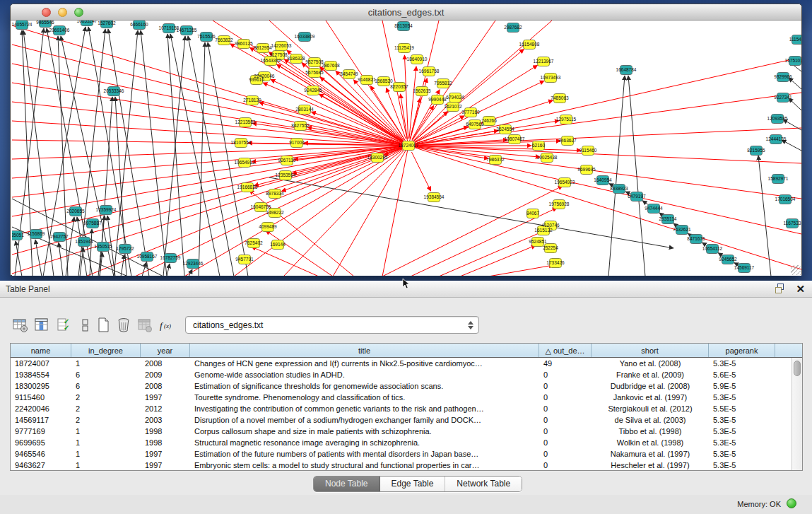 The height and width of the screenshot is (514, 812). Describe the element at coordinates (42, 325) in the screenshot. I see `table-columns-icon` at that location.